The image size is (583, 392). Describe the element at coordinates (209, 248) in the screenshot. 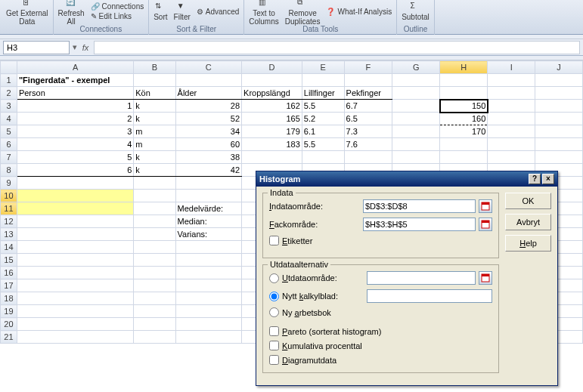

I see `cell-C14` at that location.